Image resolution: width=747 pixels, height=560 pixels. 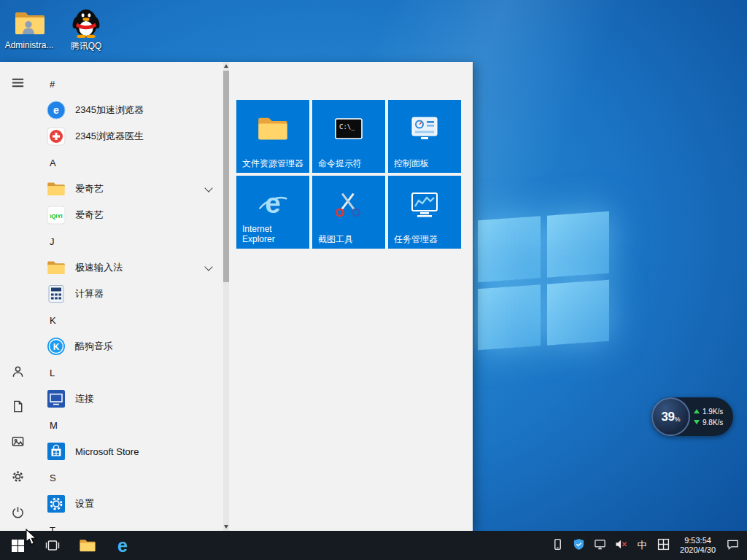 I want to click on tile-command-prompt: C:\_ 命令提示符, so click(x=349, y=136).